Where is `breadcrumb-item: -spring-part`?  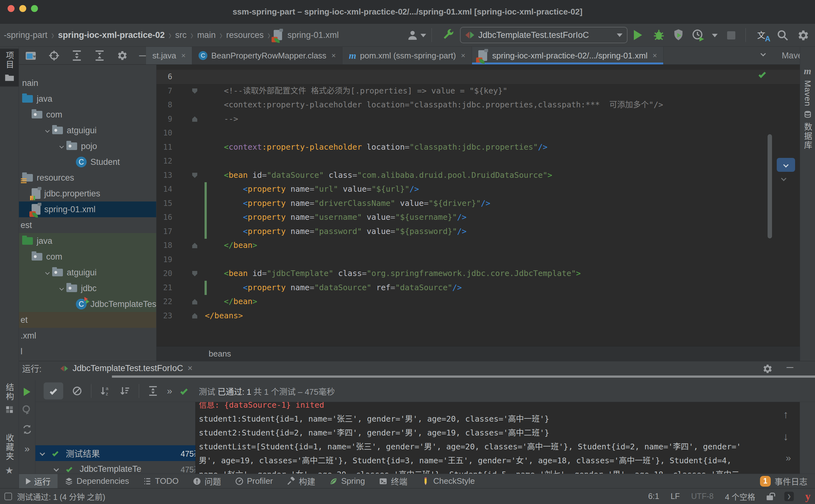
breadcrumb-item: -spring-part is located at coordinates (25, 35).